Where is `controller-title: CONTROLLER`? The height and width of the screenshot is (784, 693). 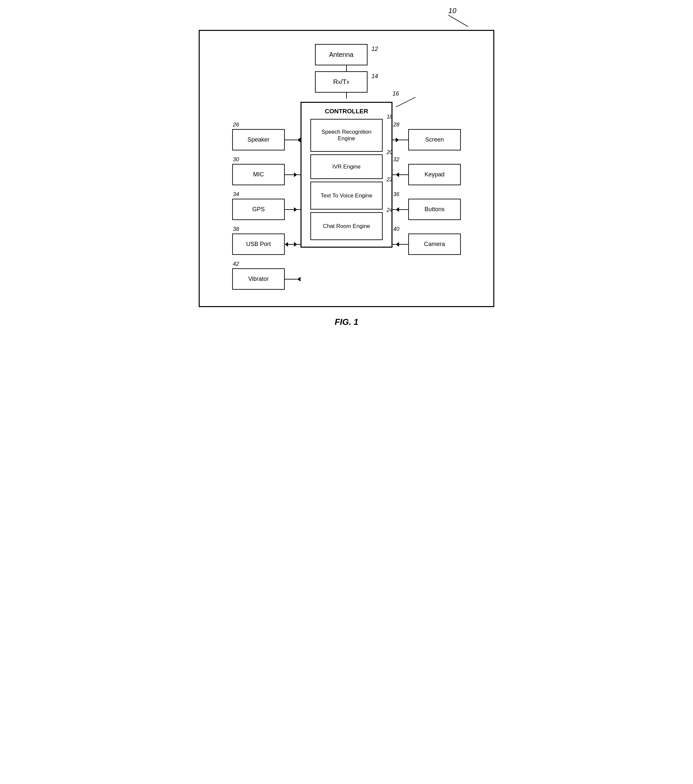
controller-title: CONTROLLER is located at coordinates (347, 111).